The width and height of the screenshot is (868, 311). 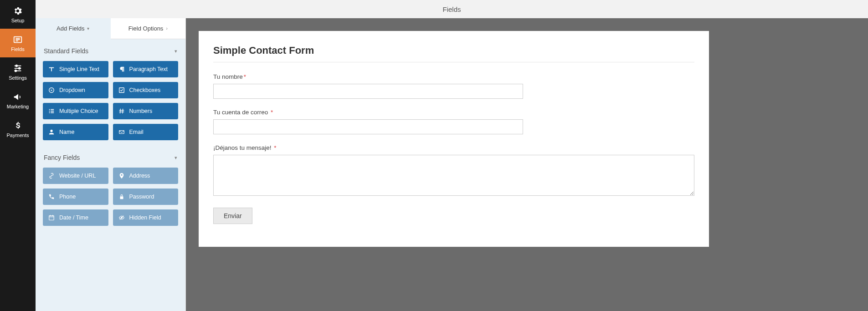 I want to click on name-input, so click(x=368, y=91).